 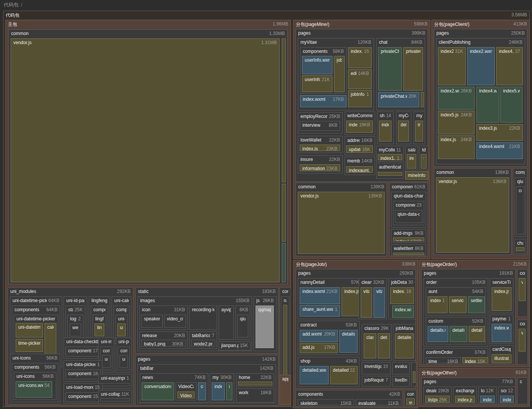 I want to click on folder-qiun-data-cl: qiun-data-cl, so click(x=409, y=216).